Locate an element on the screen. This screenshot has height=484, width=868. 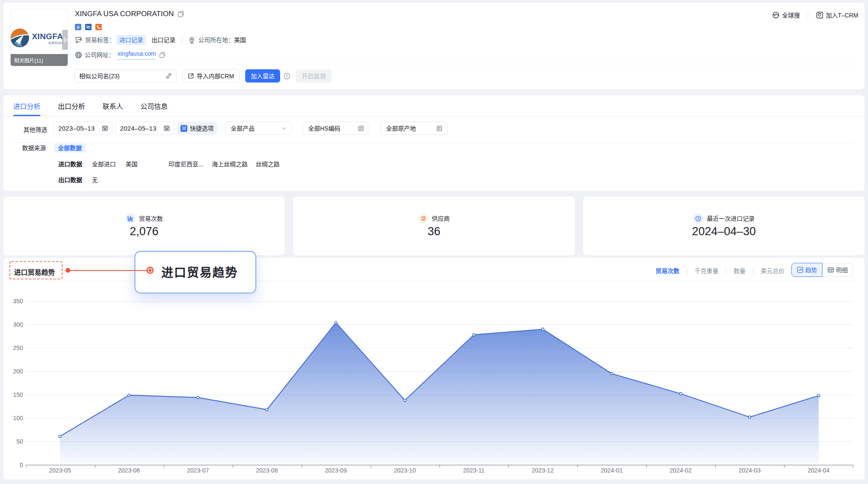
svg-text: 2023-07 is located at coordinates (198, 470).